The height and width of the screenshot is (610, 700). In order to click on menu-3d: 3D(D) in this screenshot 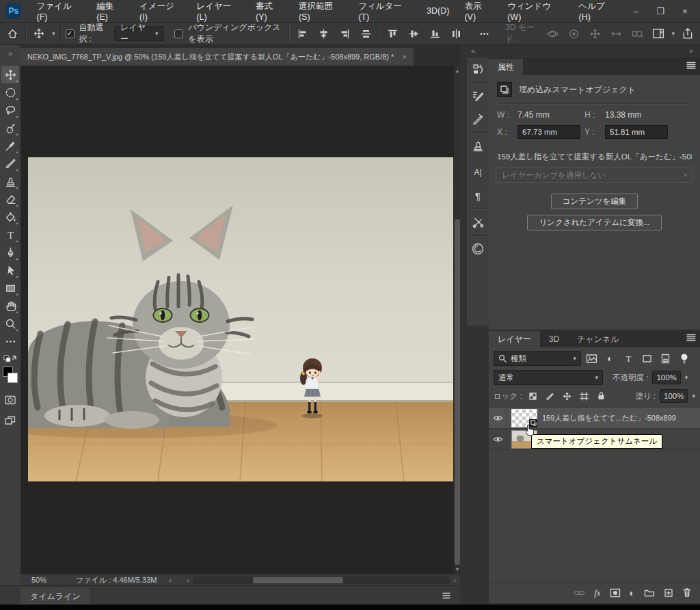, I will do `click(438, 11)`.